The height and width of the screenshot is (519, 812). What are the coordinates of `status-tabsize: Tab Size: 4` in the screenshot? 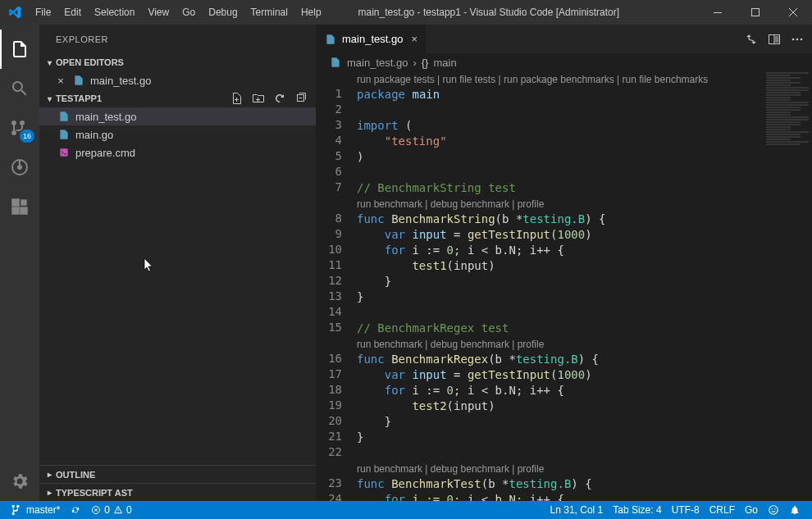 It's located at (636, 510).